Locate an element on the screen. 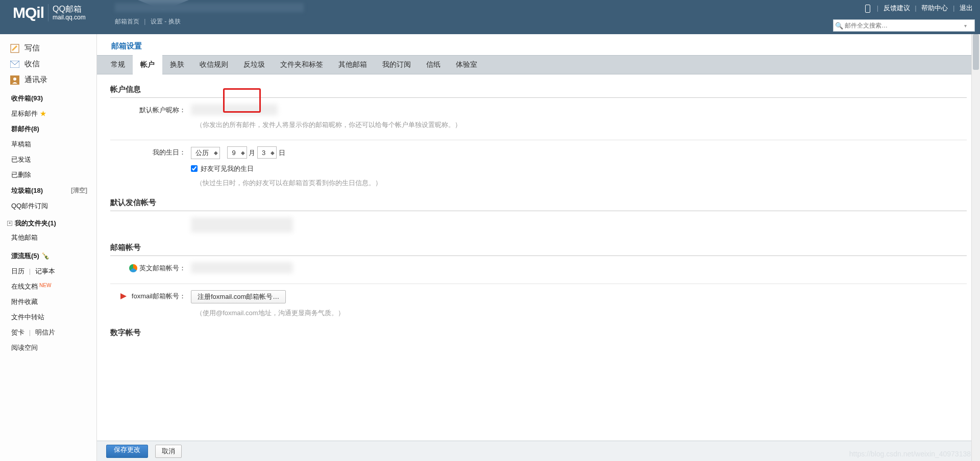 The height and width of the screenshot is (461, 980). contacts-icon is located at coordinates (15, 80).